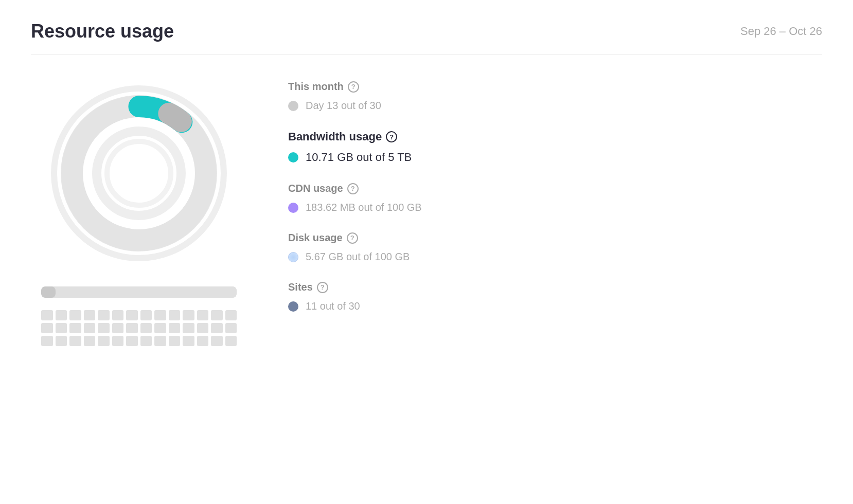  Describe the element at coordinates (315, 238) in the screenshot. I see `disk-label-text: Disk usage` at that location.